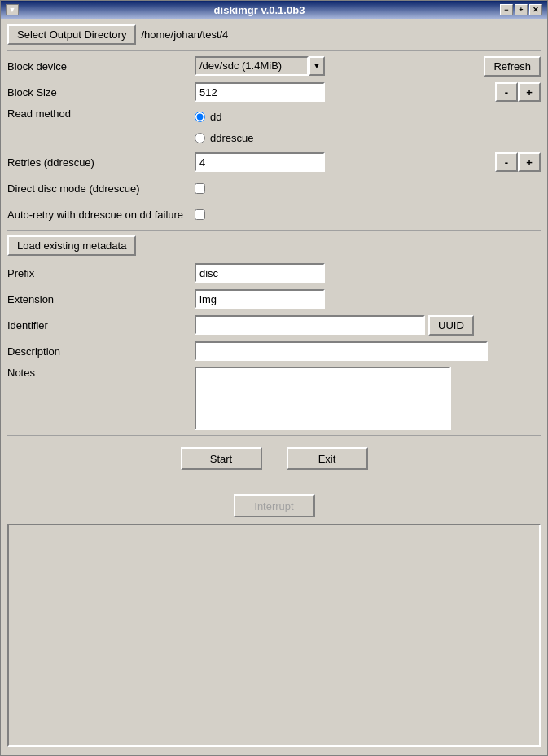 The height and width of the screenshot is (756, 548). Describe the element at coordinates (260, 66) in the screenshot. I see `block-device-input-group: /dev/sdc (1.4MiB) ▼` at that location.